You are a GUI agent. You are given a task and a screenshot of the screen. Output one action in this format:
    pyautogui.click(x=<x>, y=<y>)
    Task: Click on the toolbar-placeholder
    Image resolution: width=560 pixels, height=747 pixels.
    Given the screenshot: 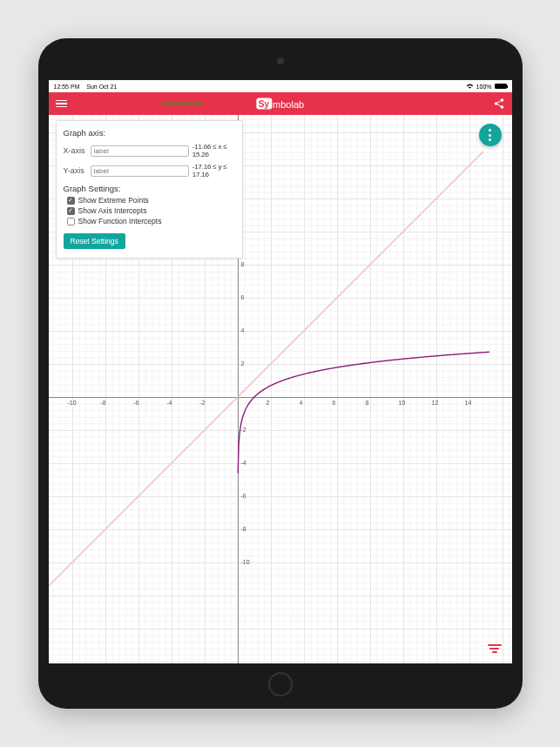 What is the action you would take?
    pyautogui.click(x=183, y=104)
    